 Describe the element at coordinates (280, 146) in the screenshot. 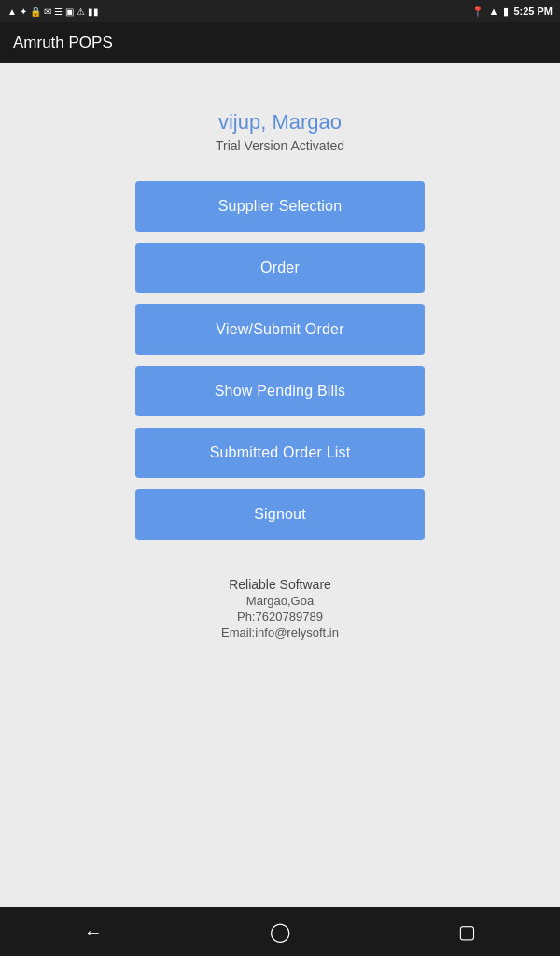

I see `trial-text: Trial Version Activated` at that location.